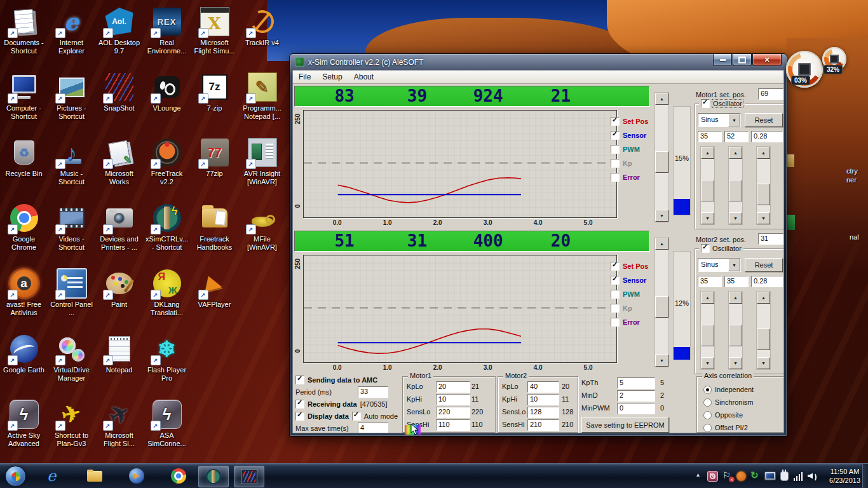  What do you see at coordinates (305, 77) in the screenshot?
I see `menu-file: File` at bounding box center [305, 77].